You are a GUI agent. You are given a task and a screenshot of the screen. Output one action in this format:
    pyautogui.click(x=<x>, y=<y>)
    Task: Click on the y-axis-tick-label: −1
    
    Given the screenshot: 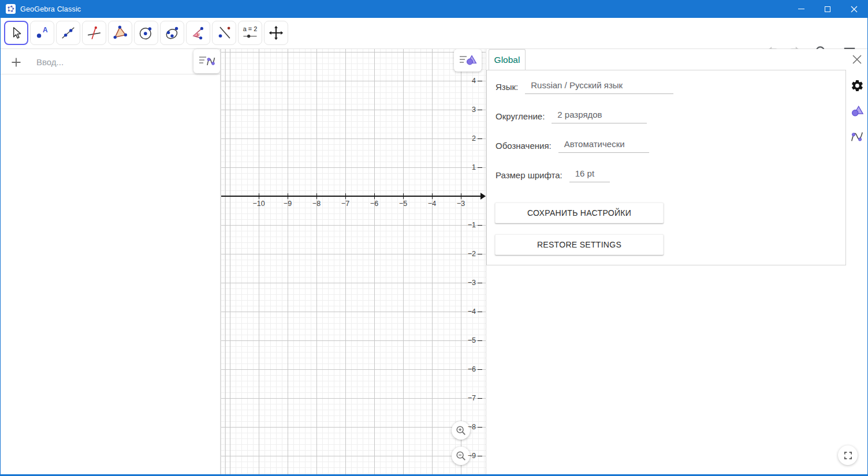 What is the action you would take?
    pyautogui.click(x=467, y=225)
    